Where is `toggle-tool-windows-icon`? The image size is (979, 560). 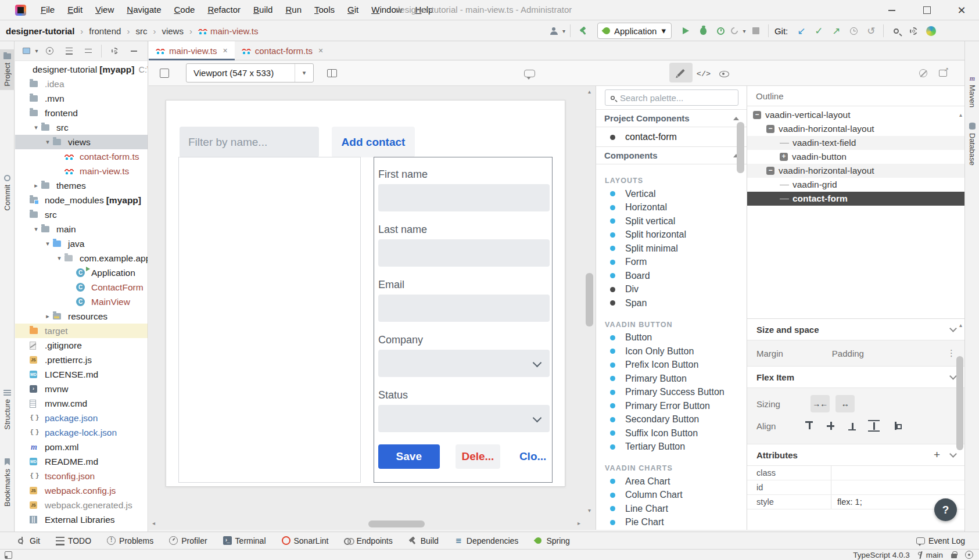
toggle-tool-windows-icon is located at coordinates (8, 555).